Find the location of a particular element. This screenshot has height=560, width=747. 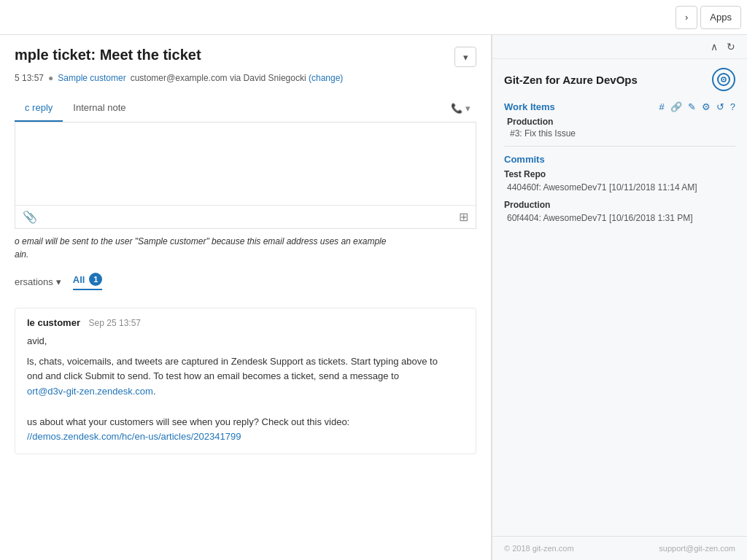

commit-group-name-test-repo: Test Repo is located at coordinates (620, 174).